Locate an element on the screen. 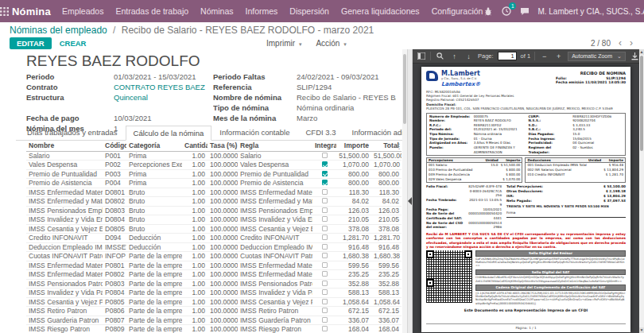  field-value-contrato: CONTRATO REYES BAEZ RODOLFO is located at coordinates (159, 87).